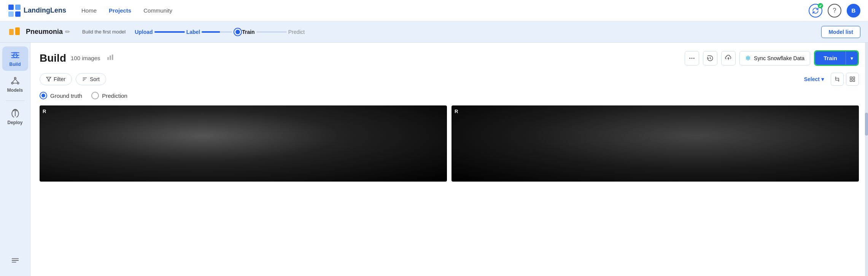  What do you see at coordinates (115, 96) in the screenshot?
I see `prediction-label: Prediction` at bounding box center [115, 96].